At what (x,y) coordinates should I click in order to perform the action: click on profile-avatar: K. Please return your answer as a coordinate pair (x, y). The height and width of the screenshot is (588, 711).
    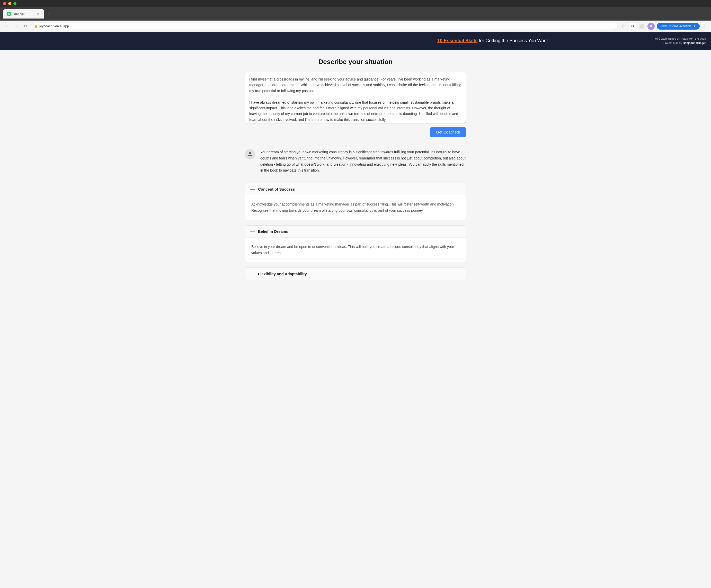
    Looking at the image, I should click on (651, 26).